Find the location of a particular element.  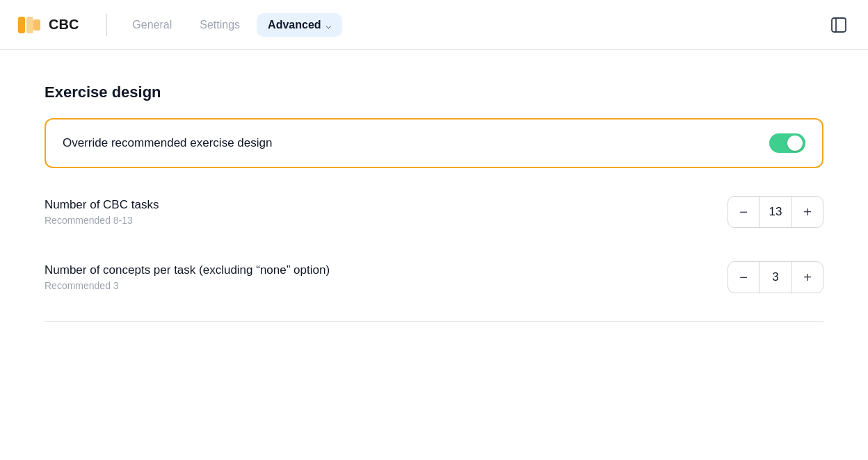

concepts-label: Number of concepts per task (excluding “… is located at coordinates (187, 270).